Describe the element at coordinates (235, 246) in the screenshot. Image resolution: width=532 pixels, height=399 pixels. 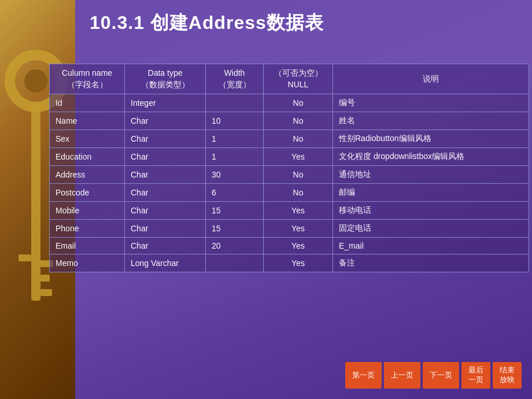
I see `cell-width: 20` at that location.